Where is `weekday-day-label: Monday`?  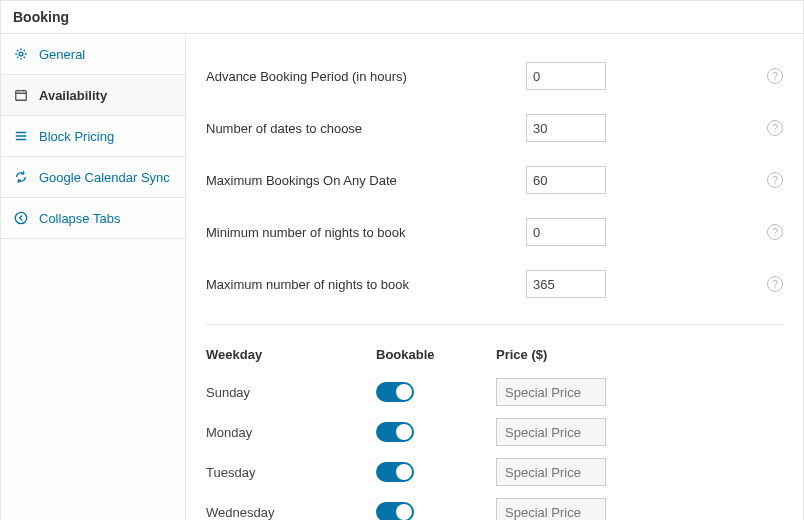 weekday-day-label: Monday is located at coordinates (291, 432).